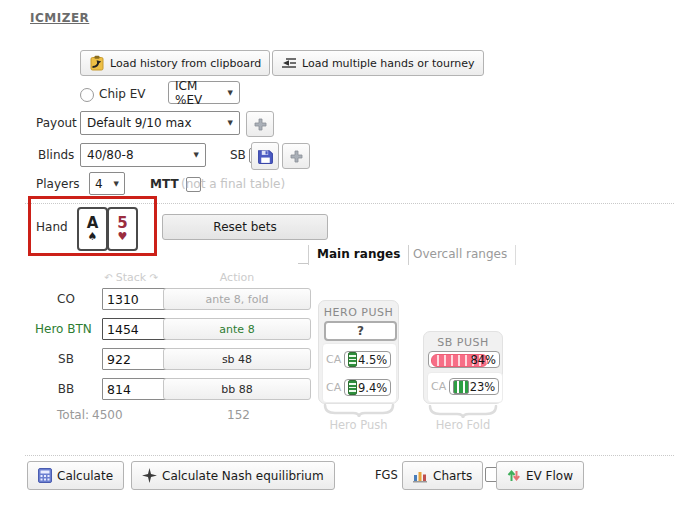 The height and width of the screenshot is (525, 674). Describe the element at coordinates (150, 476) in the screenshot. I see `nash-star-icon` at that location.